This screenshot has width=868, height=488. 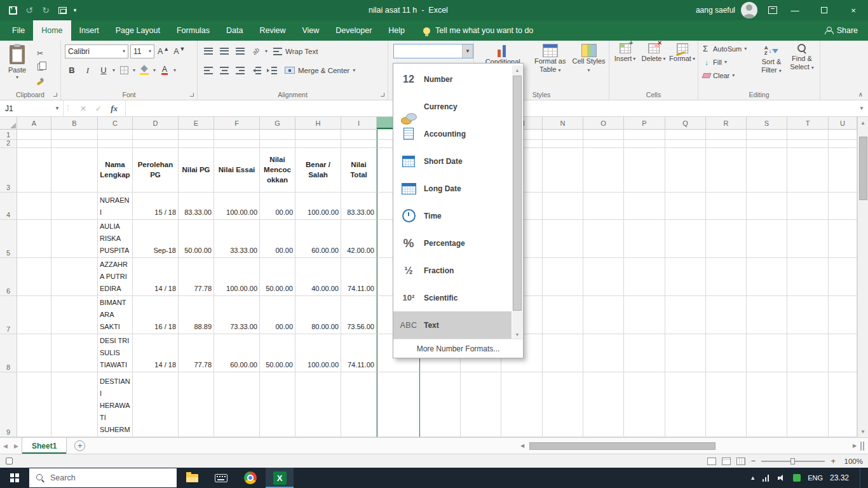 I want to click on cell-L9, so click(x=481, y=405).